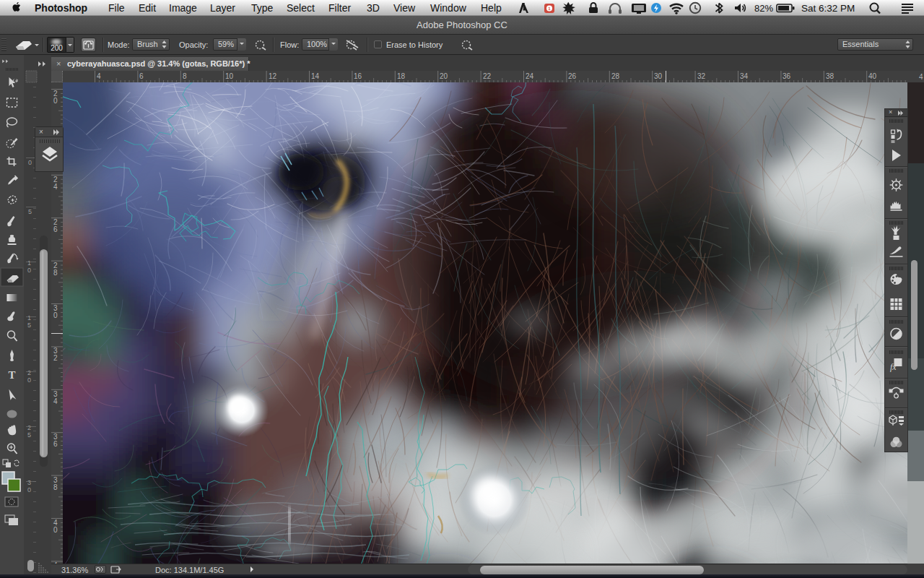 The height and width of the screenshot is (578, 924). Describe the element at coordinates (444, 77) in the screenshot. I see `svg-text: 20` at that location.